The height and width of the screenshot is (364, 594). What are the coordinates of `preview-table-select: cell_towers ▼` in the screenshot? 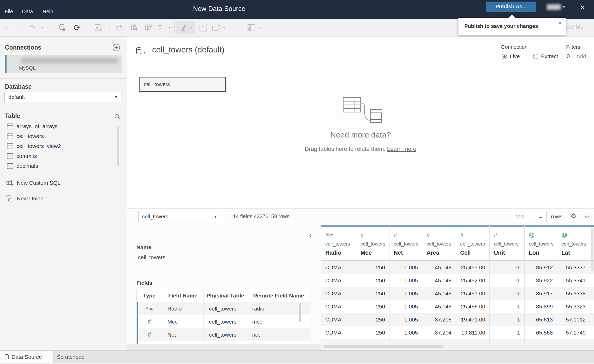 It's located at (180, 217).